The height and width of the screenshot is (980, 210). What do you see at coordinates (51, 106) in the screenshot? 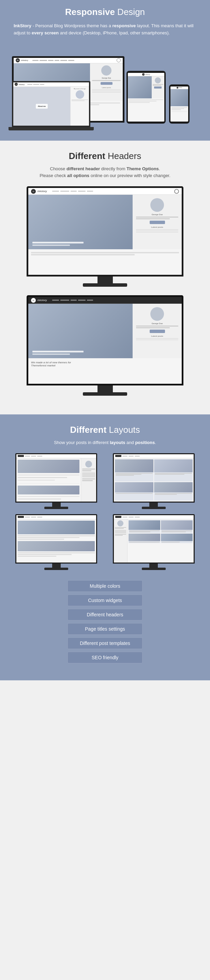
I see `laptop-mockup: in inkstory About me My name` at bounding box center [51, 106].